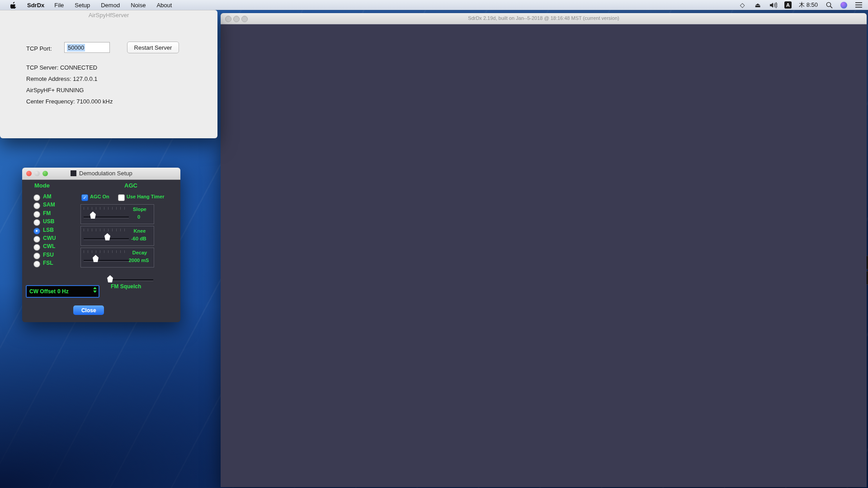 The width and height of the screenshot is (868, 488). What do you see at coordinates (108, 15) in the screenshot?
I see `airspy-title: AirSpyHfServer` at bounding box center [108, 15].